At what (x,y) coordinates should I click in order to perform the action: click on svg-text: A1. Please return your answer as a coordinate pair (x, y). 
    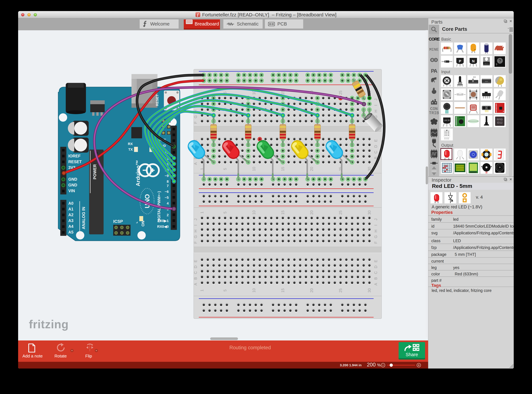
    Looking at the image, I should click on (71, 209).